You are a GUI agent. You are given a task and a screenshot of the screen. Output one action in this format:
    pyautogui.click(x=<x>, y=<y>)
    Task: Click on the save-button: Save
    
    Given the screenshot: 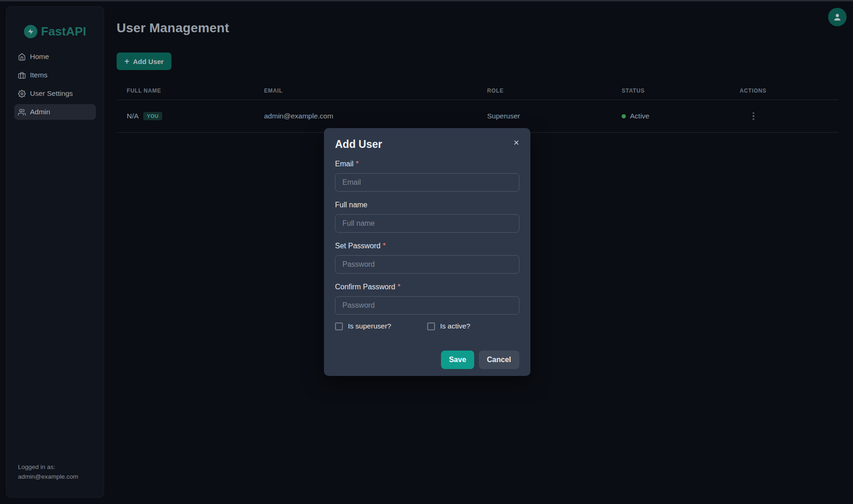 What is the action you would take?
    pyautogui.click(x=457, y=360)
    